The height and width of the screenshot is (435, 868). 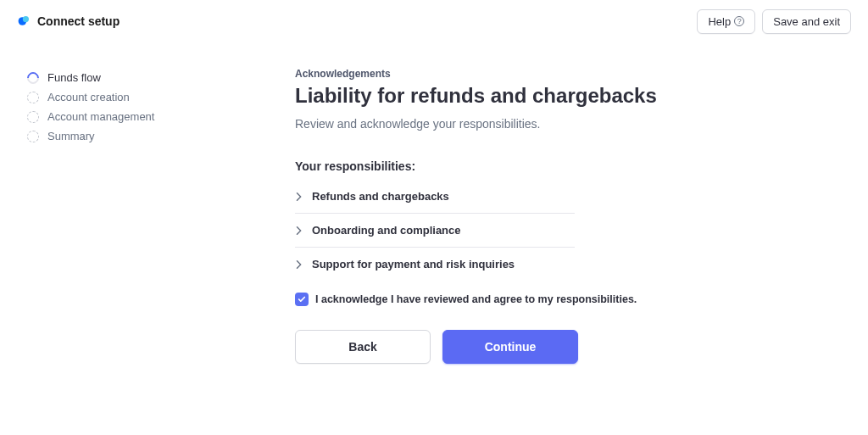 What do you see at coordinates (302, 299) in the screenshot?
I see `acknowledge-checkbox` at bounding box center [302, 299].